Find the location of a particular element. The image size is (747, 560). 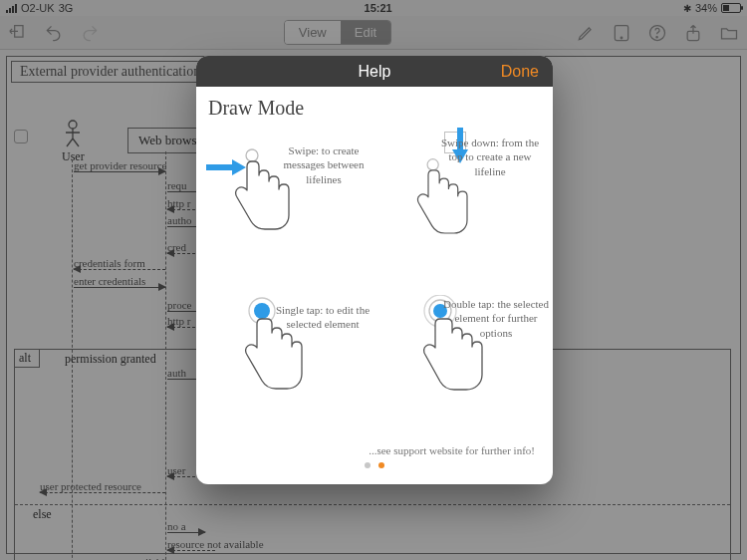

help-modal-header: Help Done is located at coordinates (374, 72).